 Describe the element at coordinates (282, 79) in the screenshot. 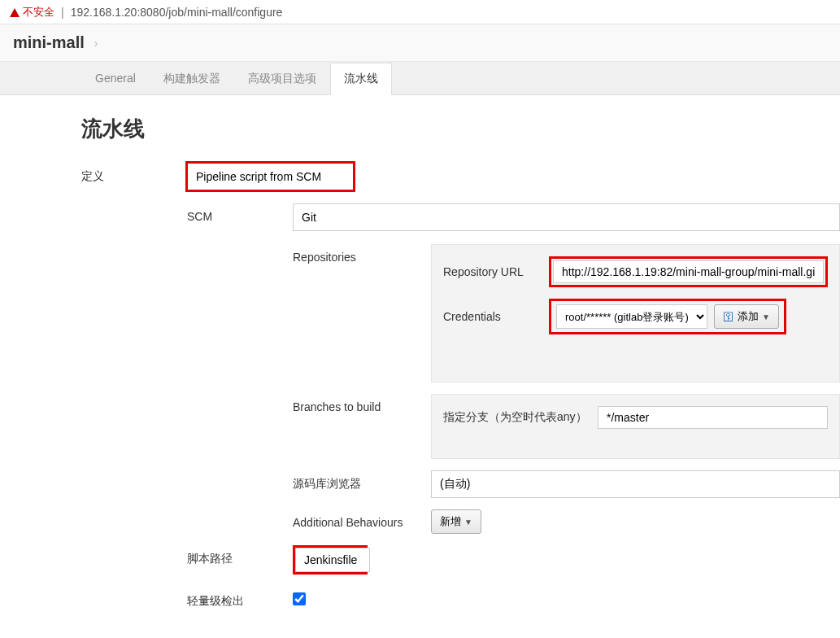

I see `tab-advanced: 高级项目选项` at that location.